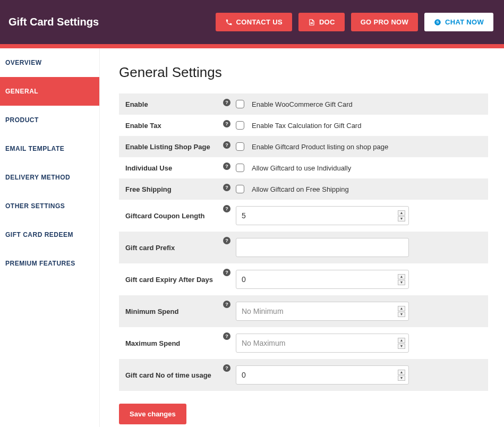 Image resolution: width=504 pixels, height=427 pixels. What do you see at coordinates (35, 149) in the screenshot?
I see `sidebar-item-label: EMAIL TEMPLATE` at bounding box center [35, 149].